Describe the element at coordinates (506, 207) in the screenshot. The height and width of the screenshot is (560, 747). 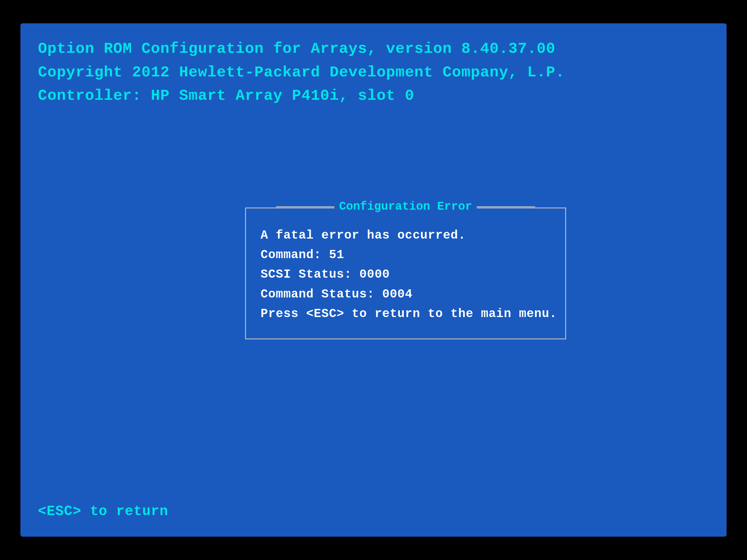
I see `title-line-right` at that location.